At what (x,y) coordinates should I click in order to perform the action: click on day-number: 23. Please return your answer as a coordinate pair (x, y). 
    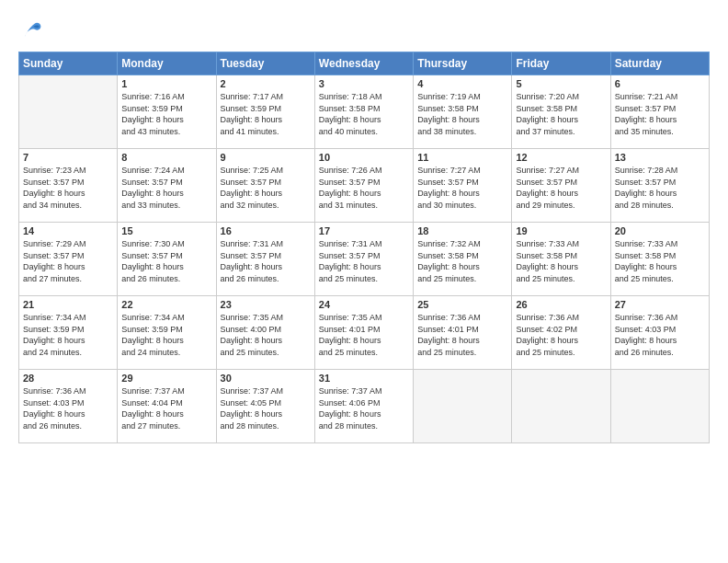
    Looking at the image, I should click on (266, 304).